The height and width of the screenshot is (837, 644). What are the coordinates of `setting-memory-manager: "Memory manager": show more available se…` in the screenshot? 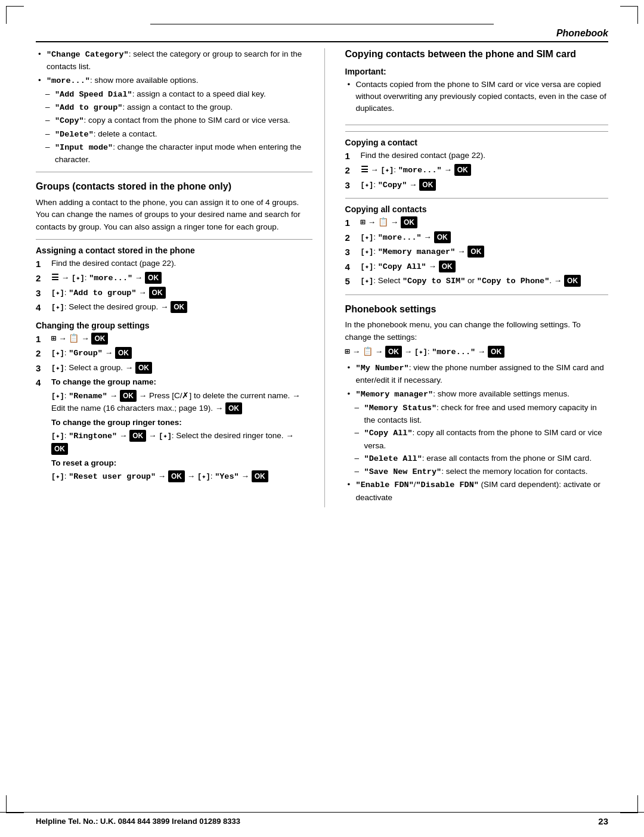 It's located at (477, 395).